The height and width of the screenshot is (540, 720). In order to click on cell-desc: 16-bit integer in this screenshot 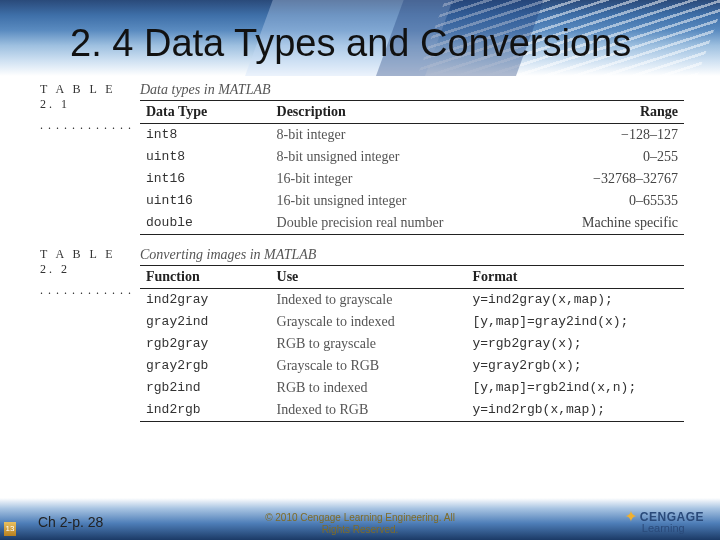, I will do `click(396, 179)`.